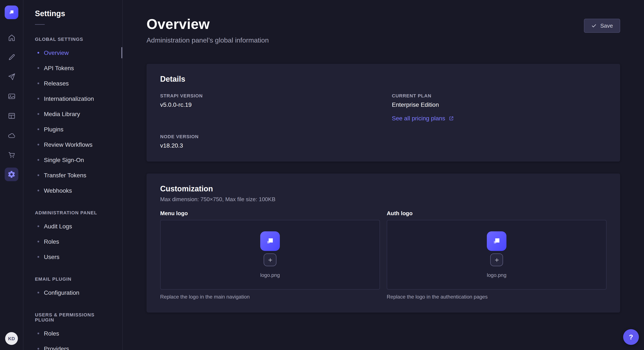 This screenshot has width=644, height=350. Describe the element at coordinates (270, 255) in the screenshot. I see `menu-logo-upload: Menu logo logo.png Replace the logo in t…` at that location.